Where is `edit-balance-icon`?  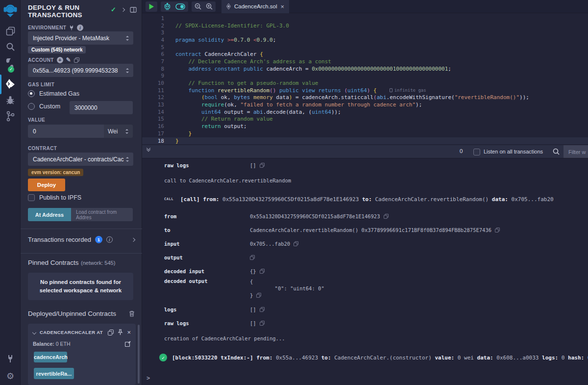 edit-balance-icon is located at coordinates (128, 344).